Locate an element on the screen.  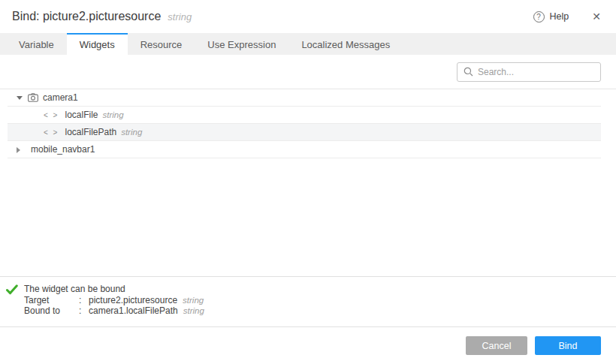
tab-use-expression: Use Expression is located at coordinates (242, 44).